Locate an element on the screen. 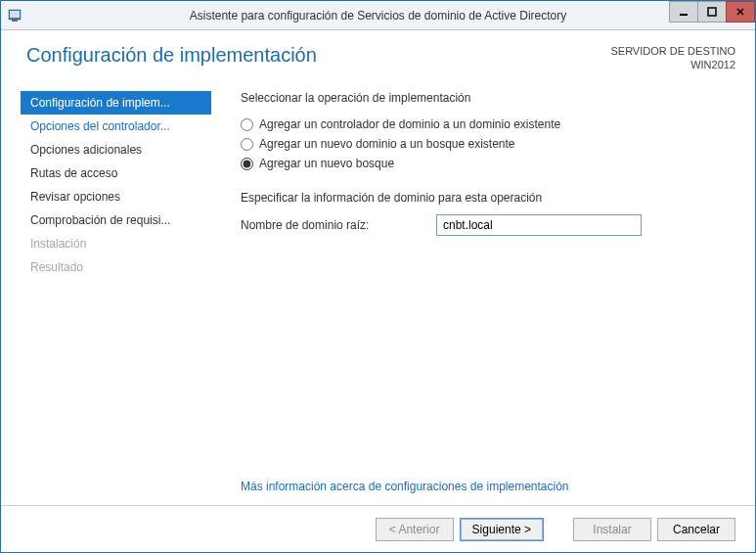 The image size is (756, 553). cancel-button: Cancelar is located at coordinates (696, 530).